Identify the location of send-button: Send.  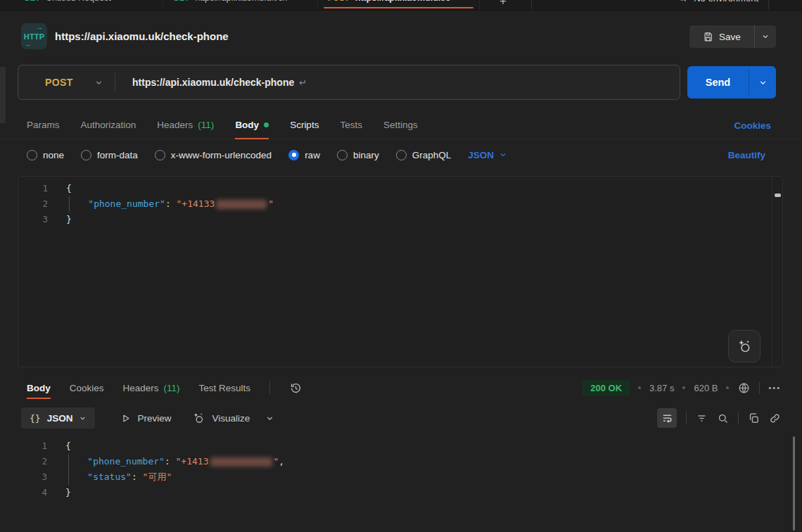
(732, 82).